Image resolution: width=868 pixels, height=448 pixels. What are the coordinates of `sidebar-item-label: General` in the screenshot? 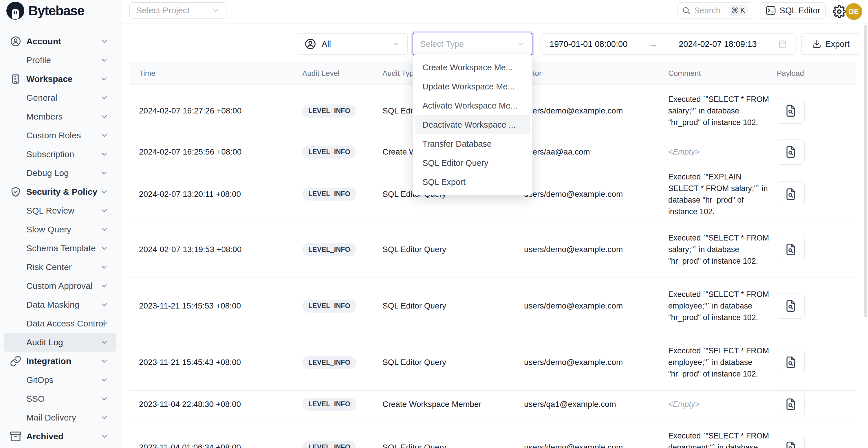 It's located at (42, 98).